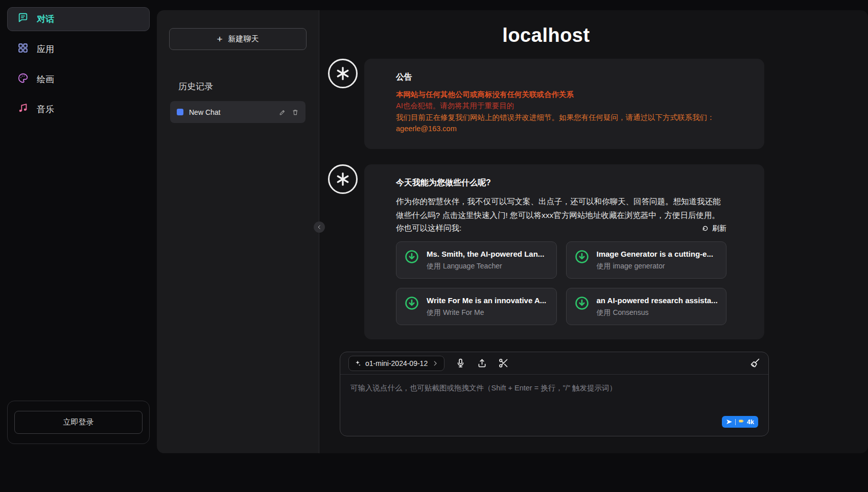 The width and height of the screenshot is (868, 492). Describe the element at coordinates (396, 363) in the screenshot. I see `model-selector: o1-mini-2024-09-12` at that location.